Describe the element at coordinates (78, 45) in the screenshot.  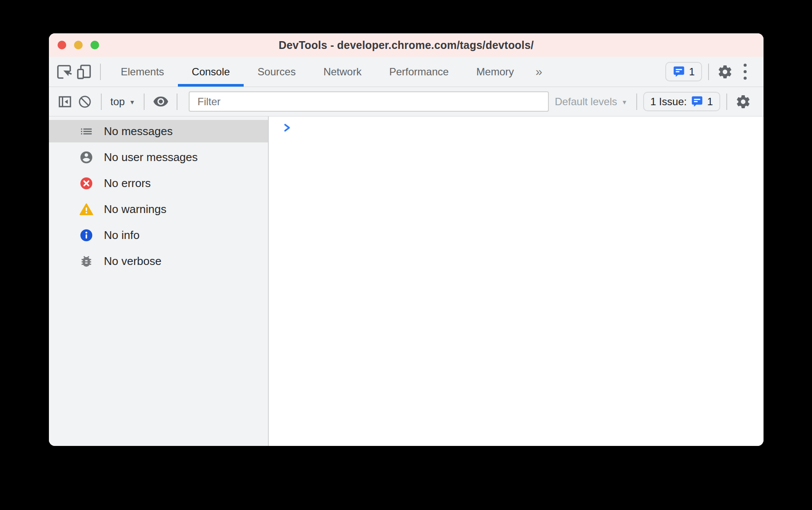
I see `minimize-window-button` at that location.